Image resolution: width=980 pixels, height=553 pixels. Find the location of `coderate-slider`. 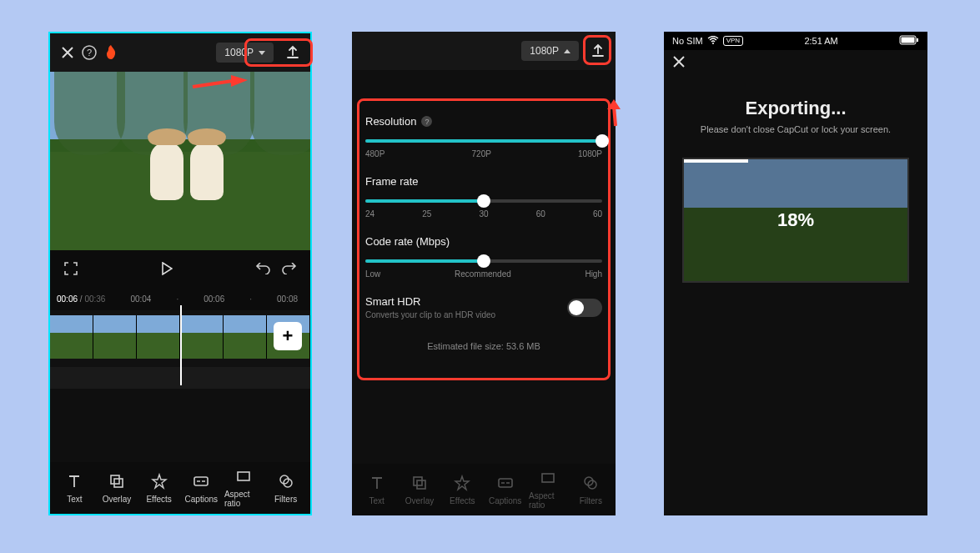

coderate-slider is located at coordinates (484, 261).